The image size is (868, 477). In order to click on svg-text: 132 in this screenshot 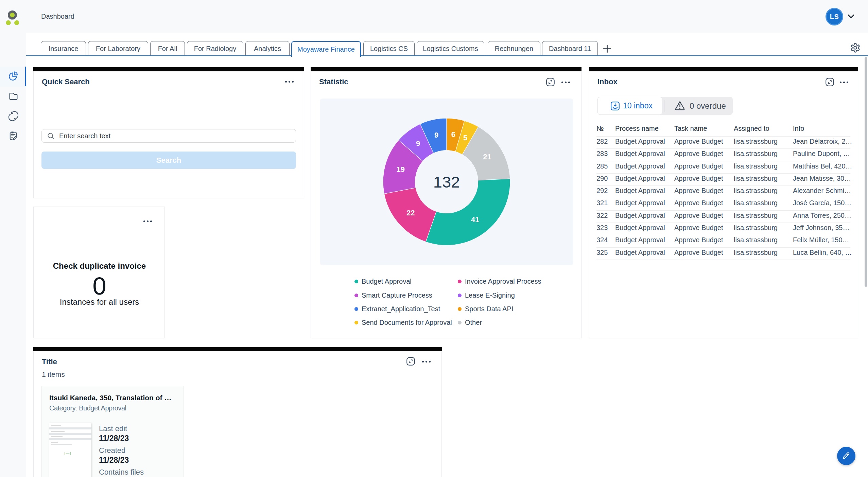, I will do `click(447, 182)`.